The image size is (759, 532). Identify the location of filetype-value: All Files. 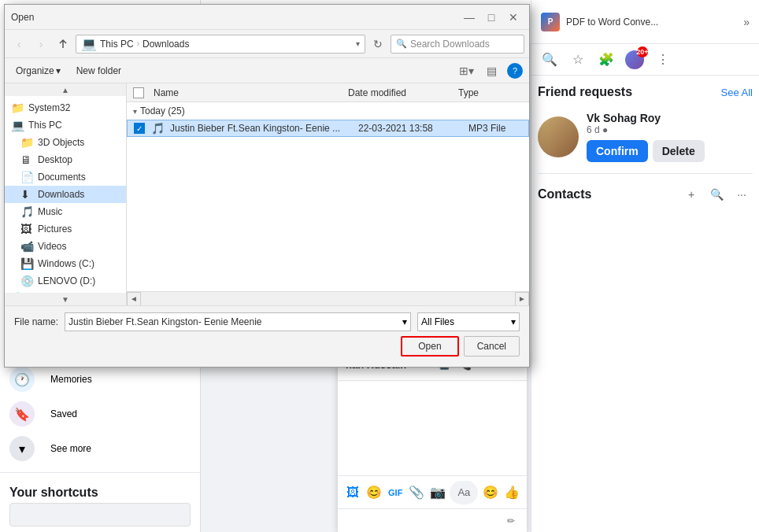
(438, 322).